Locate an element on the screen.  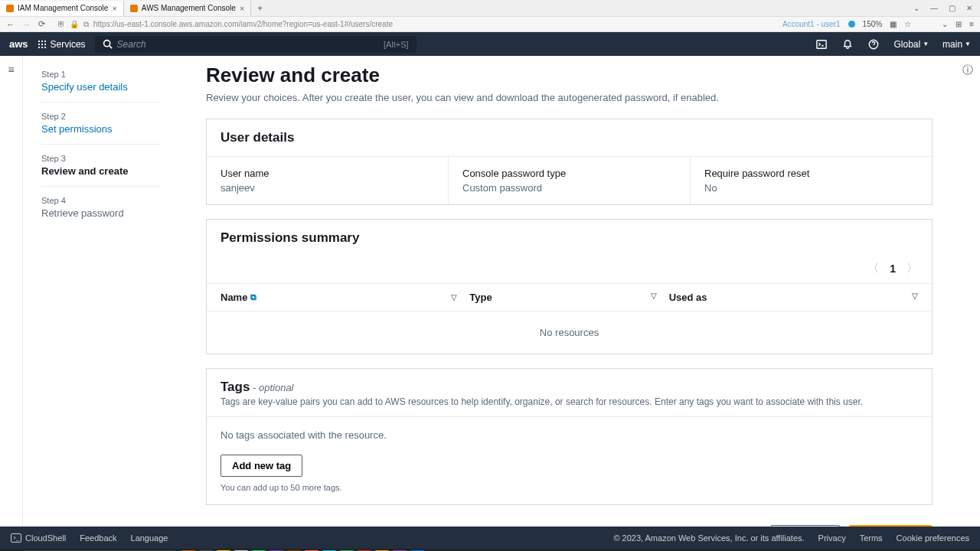
feedback-link: Feedback is located at coordinates (98, 538).